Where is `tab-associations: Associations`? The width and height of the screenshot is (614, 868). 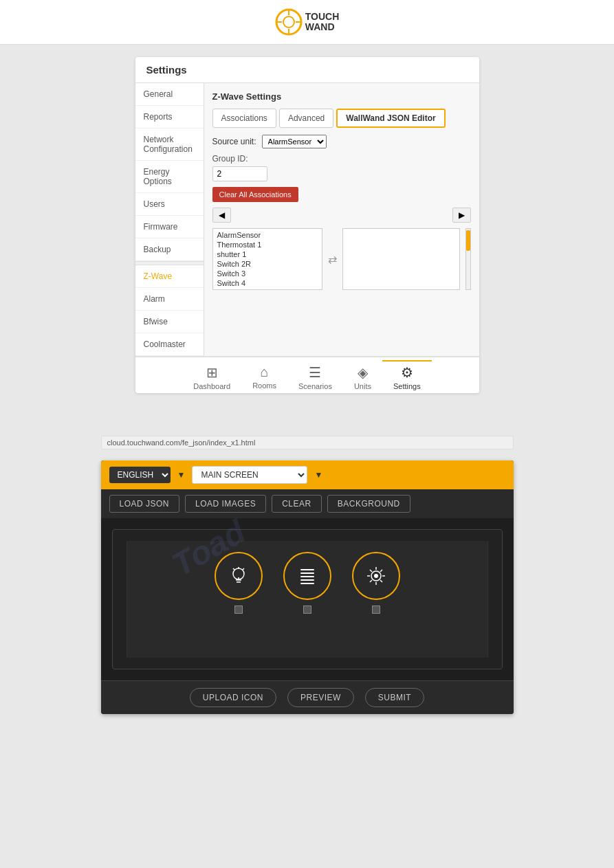
tab-associations: Associations is located at coordinates (245, 118).